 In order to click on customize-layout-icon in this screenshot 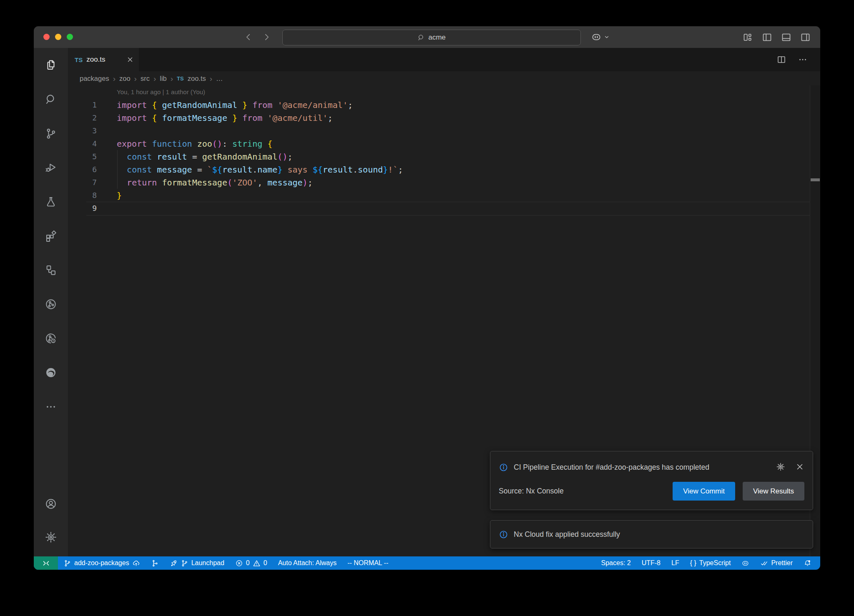, I will do `click(748, 38)`.